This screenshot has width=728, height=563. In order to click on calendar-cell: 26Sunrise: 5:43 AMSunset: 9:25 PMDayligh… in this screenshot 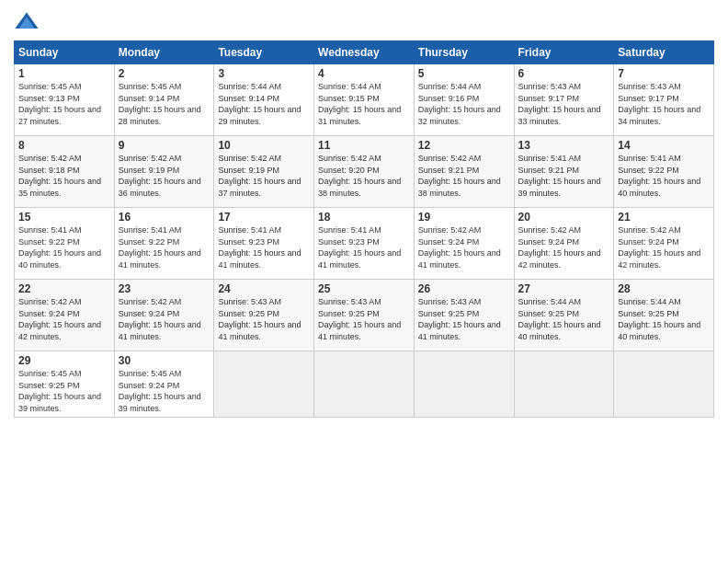, I will do `click(463, 316)`.